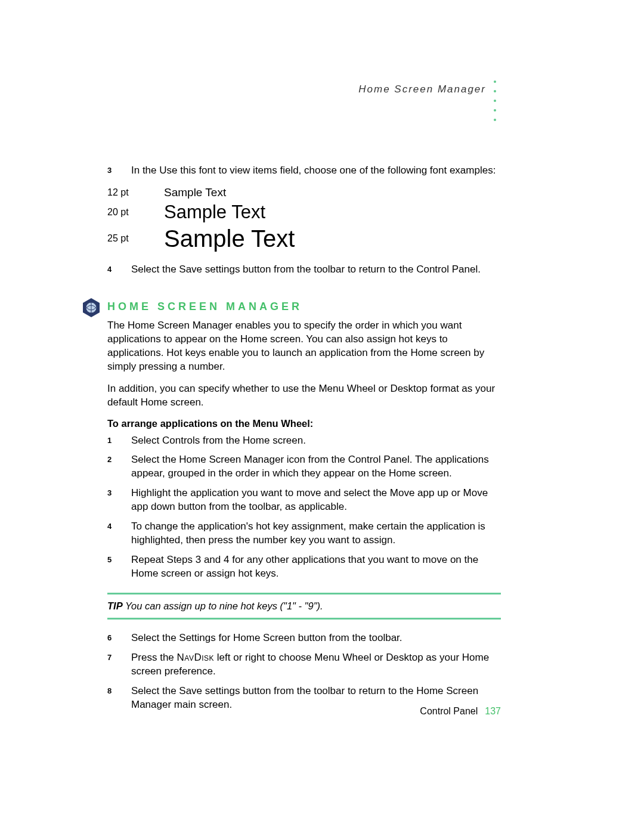 The image size is (644, 833). I want to click on procedure-list-b: 6 Select the Settings for Home Screen bu…, so click(304, 671).